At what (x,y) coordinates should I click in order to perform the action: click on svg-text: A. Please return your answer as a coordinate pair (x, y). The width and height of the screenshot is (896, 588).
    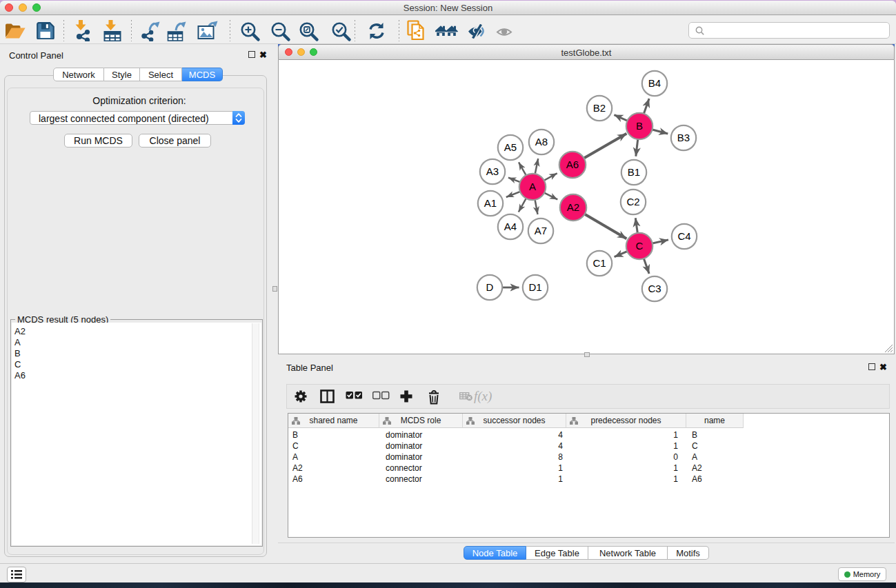
    Looking at the image, I should click on (532, 186).